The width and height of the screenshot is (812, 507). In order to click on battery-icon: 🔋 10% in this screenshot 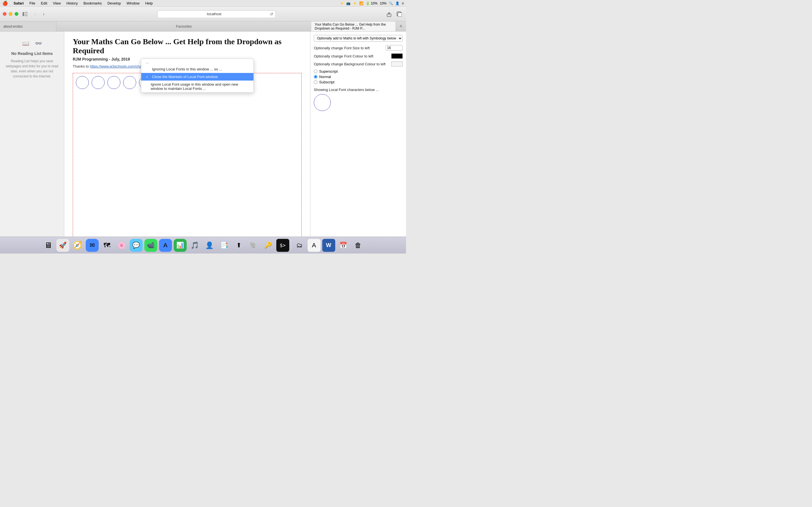, I will do `click(372, 3)`.